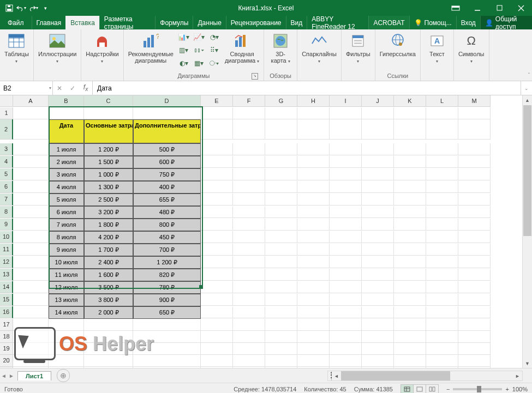  What do you see at coordinates (388, 23) in the screenshot?
I see `tab-acrobat: ACROBAT` at bounding box center [388, 23].